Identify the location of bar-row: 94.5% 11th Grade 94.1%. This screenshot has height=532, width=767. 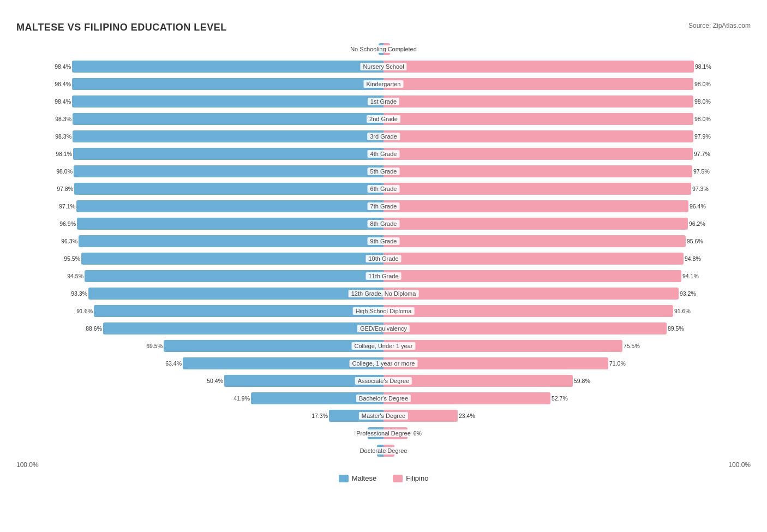
(384, 276).